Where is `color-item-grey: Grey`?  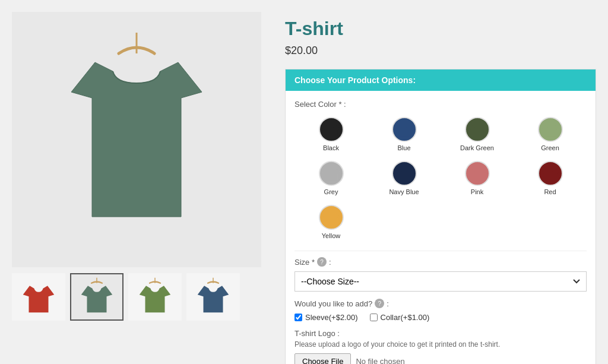
color-item-grey: Grey is located at coordinates (331, 178).